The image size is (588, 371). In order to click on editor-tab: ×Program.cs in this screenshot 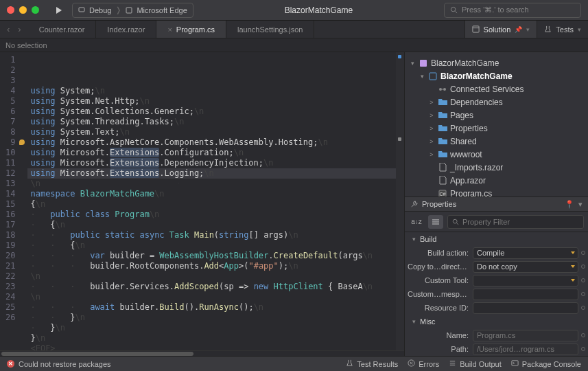, I will do `click(191, 29)`.